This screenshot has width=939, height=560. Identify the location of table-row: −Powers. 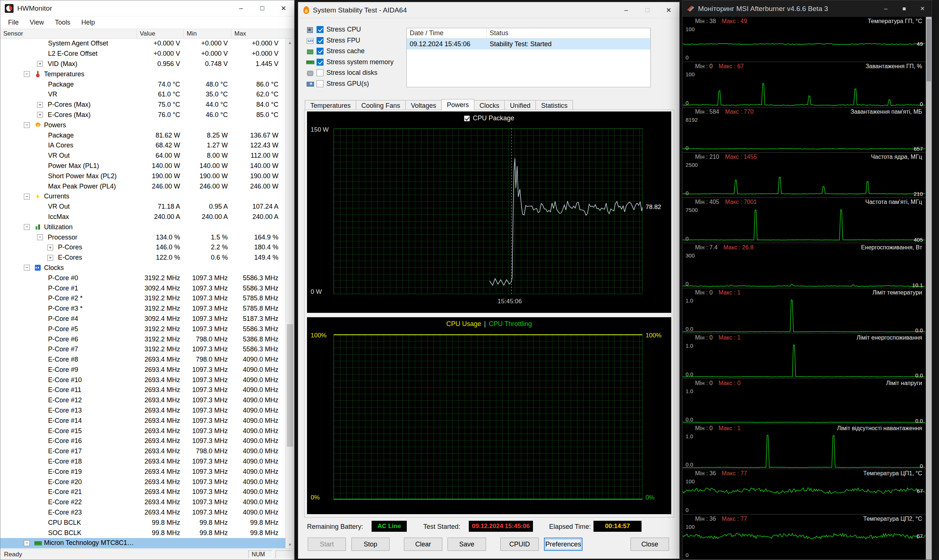
(147, 125).